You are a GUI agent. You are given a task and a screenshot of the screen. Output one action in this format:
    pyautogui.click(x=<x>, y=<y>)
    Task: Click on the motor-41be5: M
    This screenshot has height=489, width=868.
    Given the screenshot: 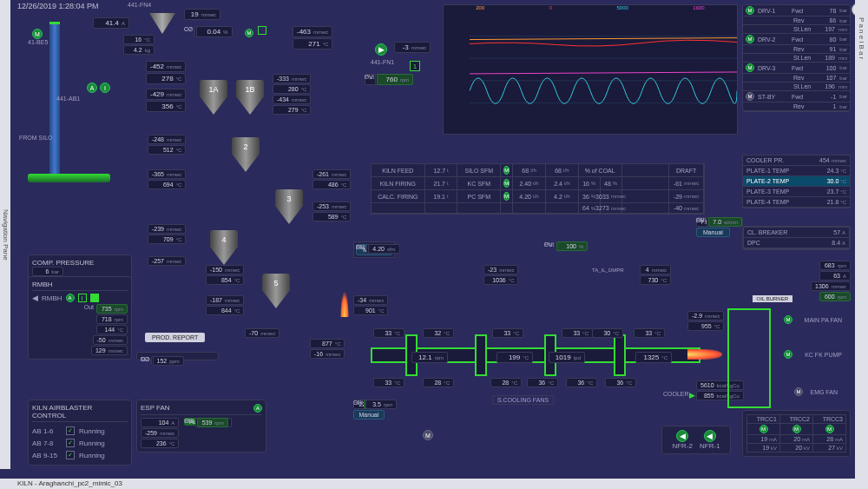 What is the action you would take?
    pyautogui.click(x=37, y=34)
    